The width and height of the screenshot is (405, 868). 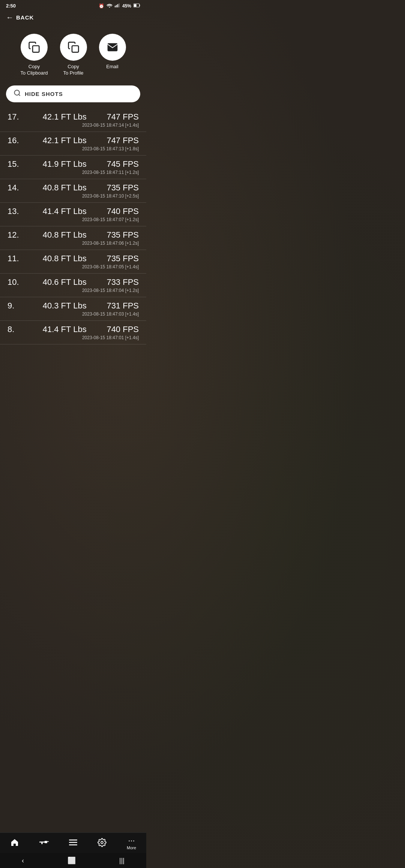 I want to click on shot-num: 13., so click(x=15, y=211).